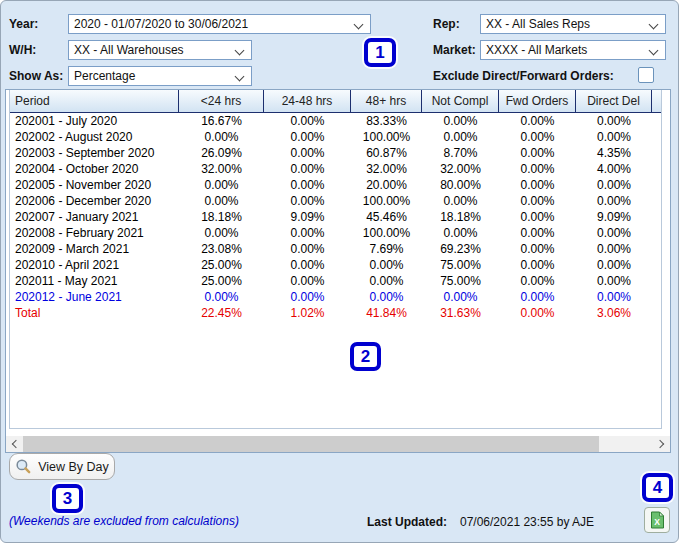 This screenshot has width=679, height=543. Describe the element at coordinates (386, 121) in the screenshot. I see `value-cell: 83.33%` at that location.